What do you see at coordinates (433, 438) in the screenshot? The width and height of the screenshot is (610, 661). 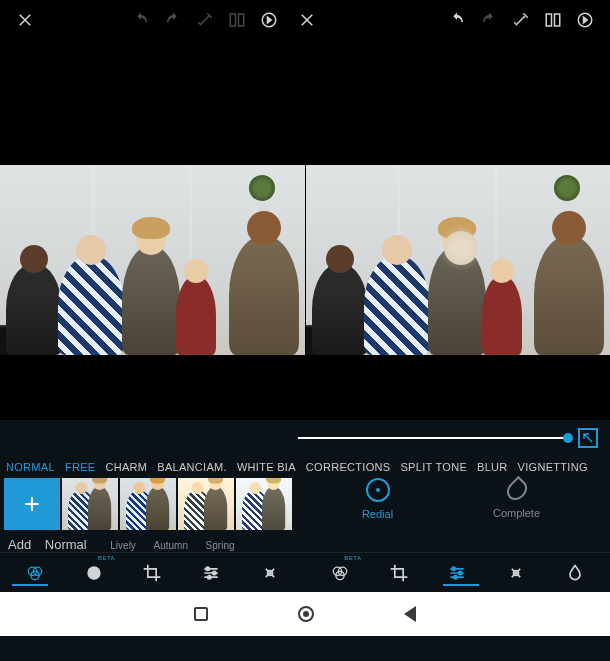 I see `intensity-slider` at bounding box center [433, 438].